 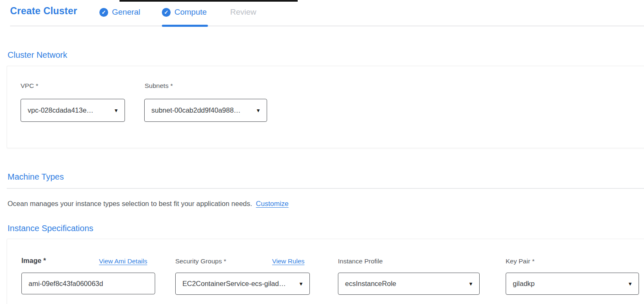 I want to click on machine-types-description: Ocean manages your instance types select…, so click(x=148, y=204).